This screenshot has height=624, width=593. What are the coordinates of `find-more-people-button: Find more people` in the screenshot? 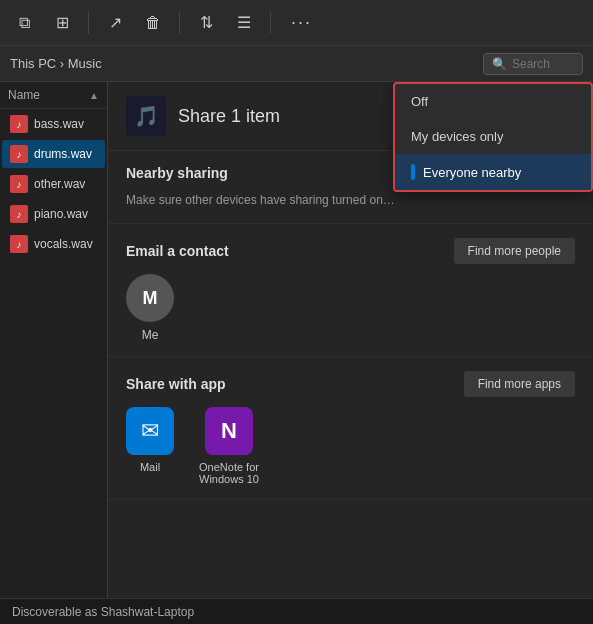 It's located at (514, 251).